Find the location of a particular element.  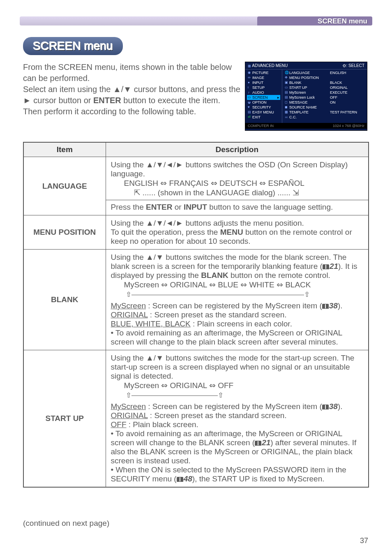

image-icon: ⇔ is located at coordinates (249, 78).